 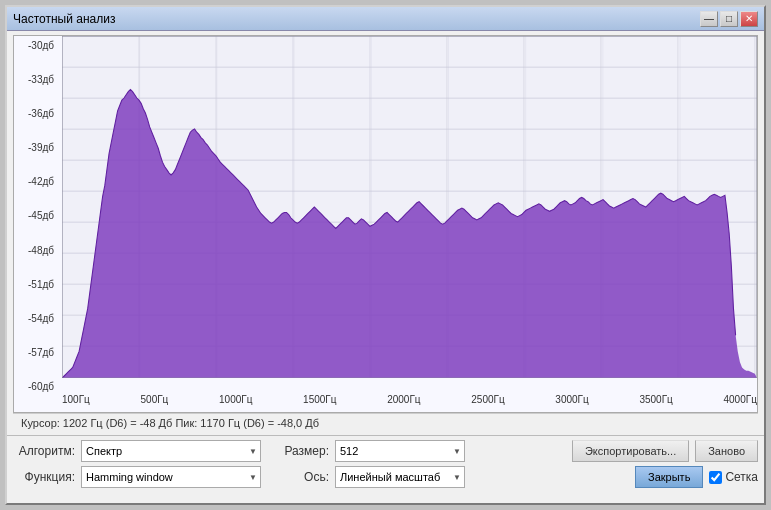 I want to click on y-label-4: -42дб, so click(x=38, y=182).